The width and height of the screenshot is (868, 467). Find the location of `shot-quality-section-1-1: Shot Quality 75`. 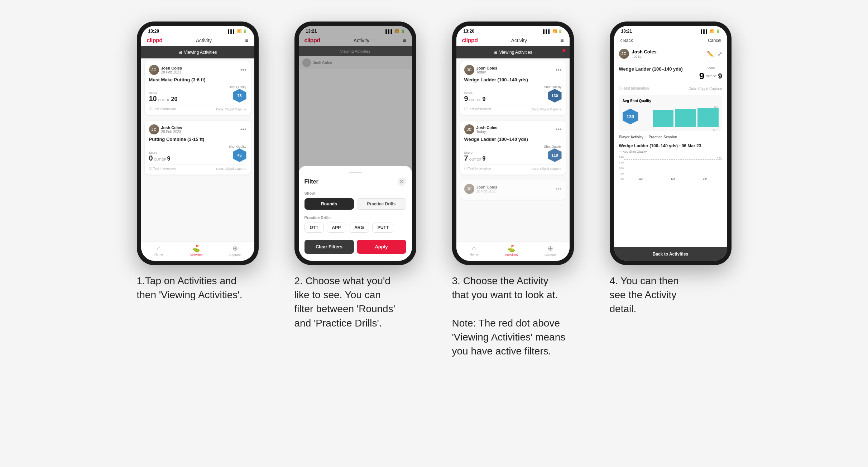

shot-quality-section-1-1: Shot Quality 75 is located at coordinates (237, 94).